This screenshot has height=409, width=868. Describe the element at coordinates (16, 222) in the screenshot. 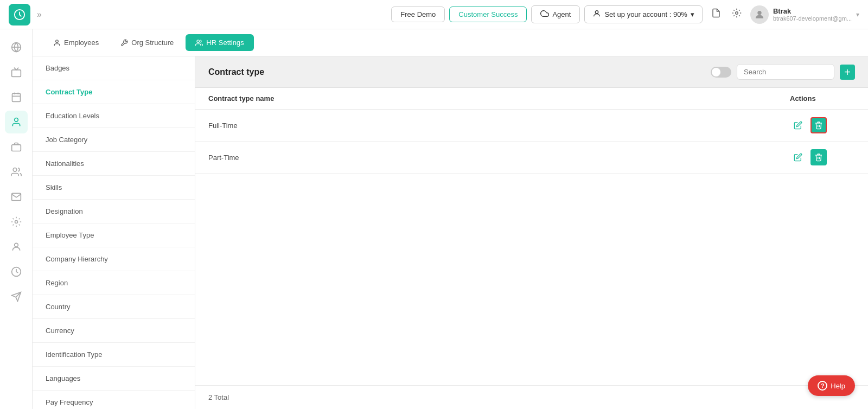

I see `sidebar-icon-settings` at that location.